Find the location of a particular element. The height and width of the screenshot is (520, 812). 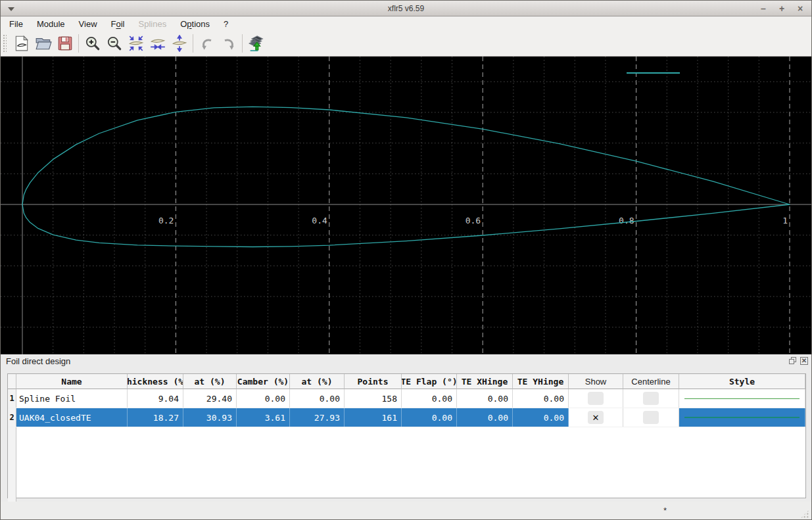

toolbar-drag-handle is located at coordinates (5, 43).